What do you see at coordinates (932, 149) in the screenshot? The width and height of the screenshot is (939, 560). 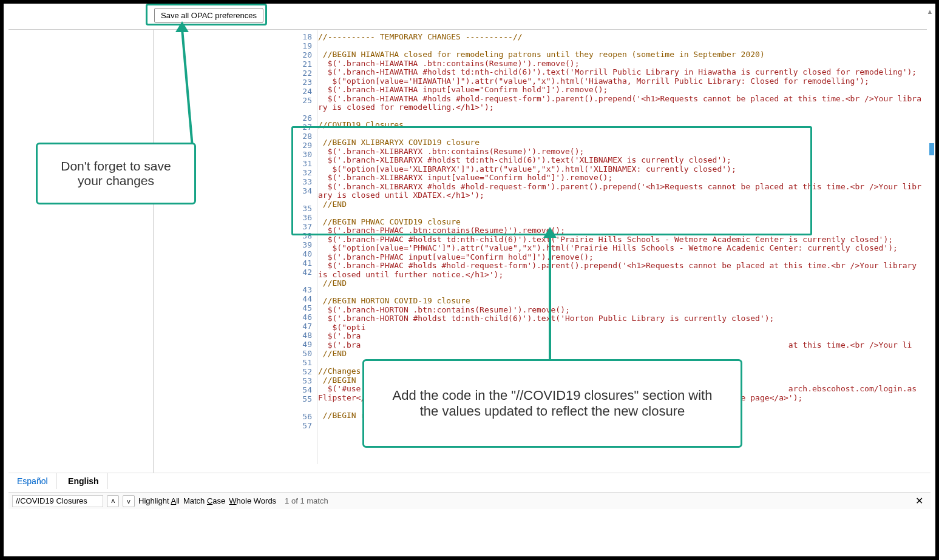 I see `scroll-search-mark` at bounding box center [932, 149].